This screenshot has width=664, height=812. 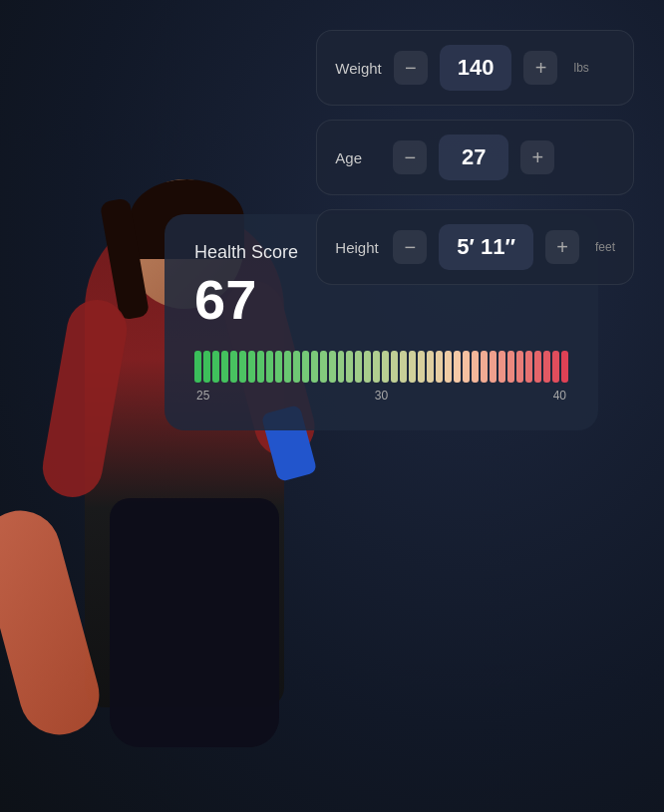 I want to click on age-plus-button: +, so click(x=537, y=157).